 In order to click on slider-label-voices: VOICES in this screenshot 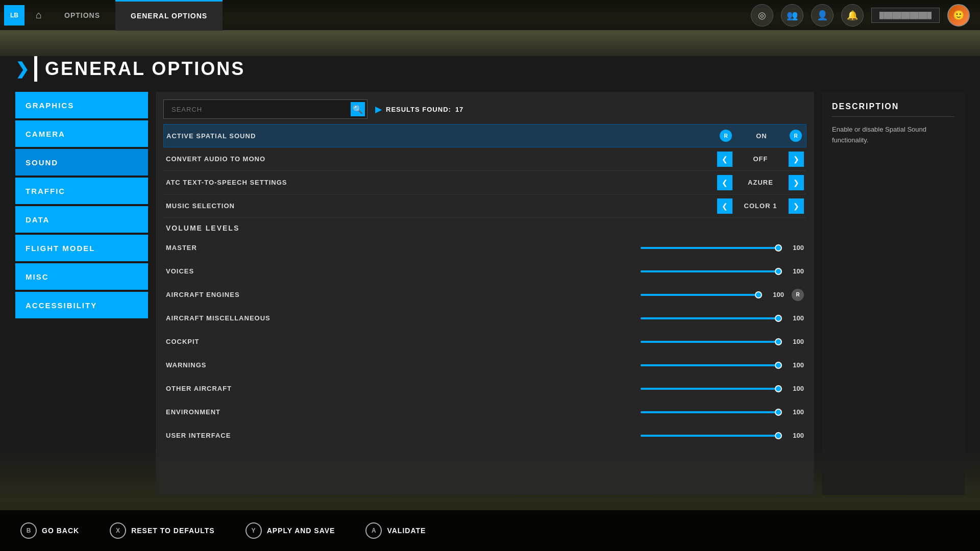, I will do `click(403, 271)`.